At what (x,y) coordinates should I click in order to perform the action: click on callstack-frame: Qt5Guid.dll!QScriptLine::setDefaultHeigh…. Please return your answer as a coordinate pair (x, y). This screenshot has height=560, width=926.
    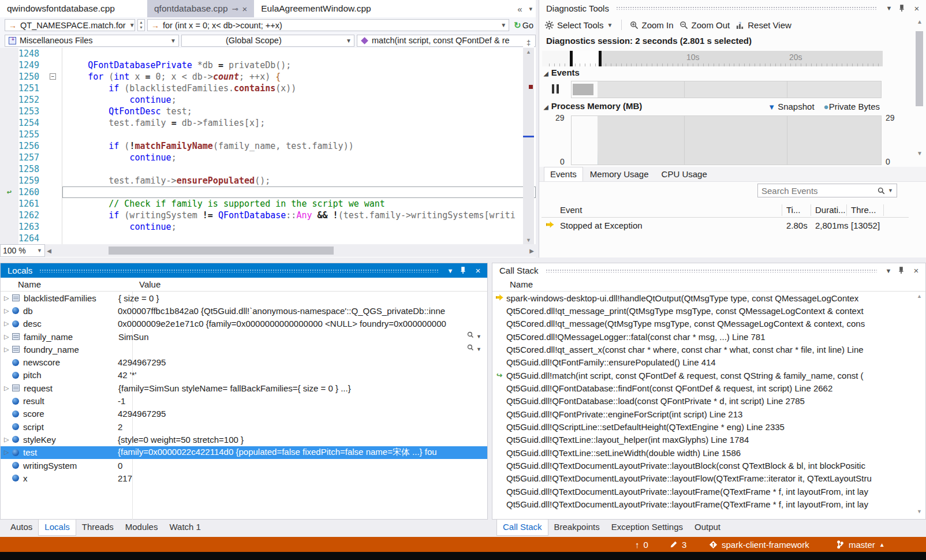
    Looking at the image, I should click on (709, 427).